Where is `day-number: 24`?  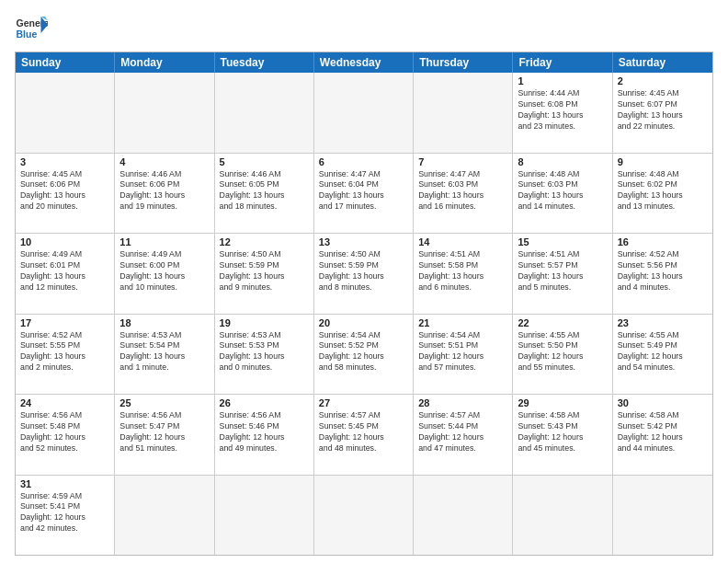 day-number: 24 is located at coordinates (64, 403).